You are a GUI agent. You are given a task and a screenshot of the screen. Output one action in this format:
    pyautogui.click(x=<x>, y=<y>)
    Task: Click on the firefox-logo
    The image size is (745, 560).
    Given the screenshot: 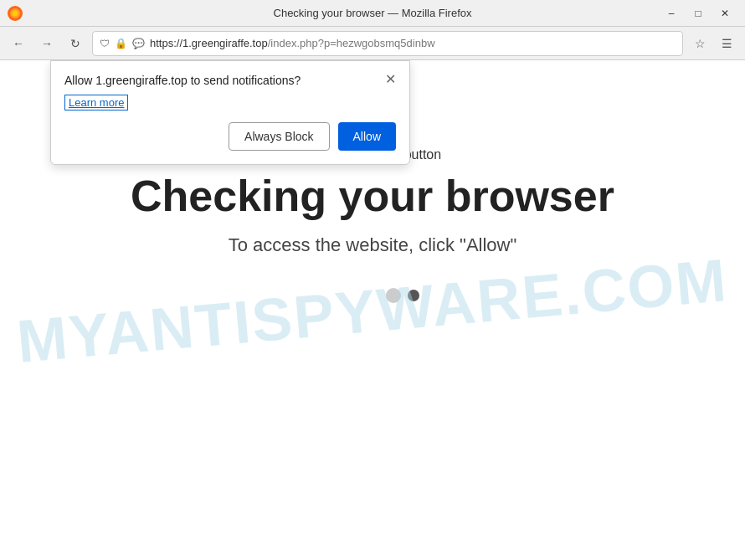 What is the action you would take?
    pyautogui.click(x=15, y=13)
    